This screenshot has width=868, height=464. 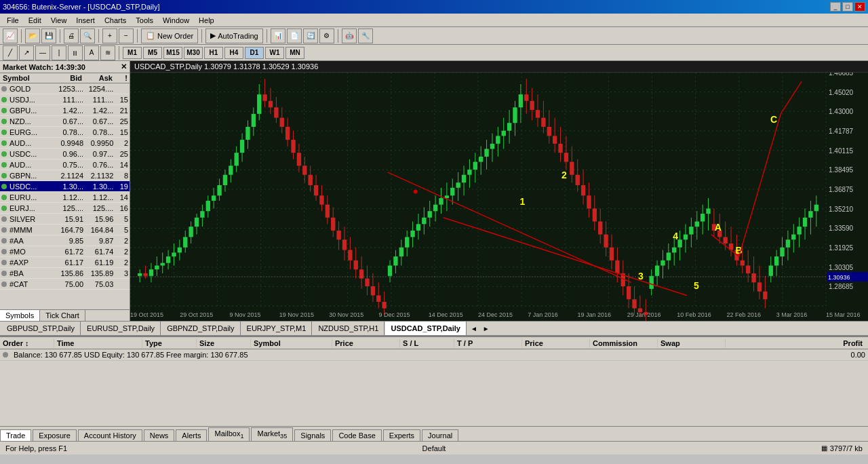 What do you see at coordinates (65, 273) in the screenshot?
I see `market-watch-row: #BA 135.86 135.89 3` at bounding box center [65, 273].